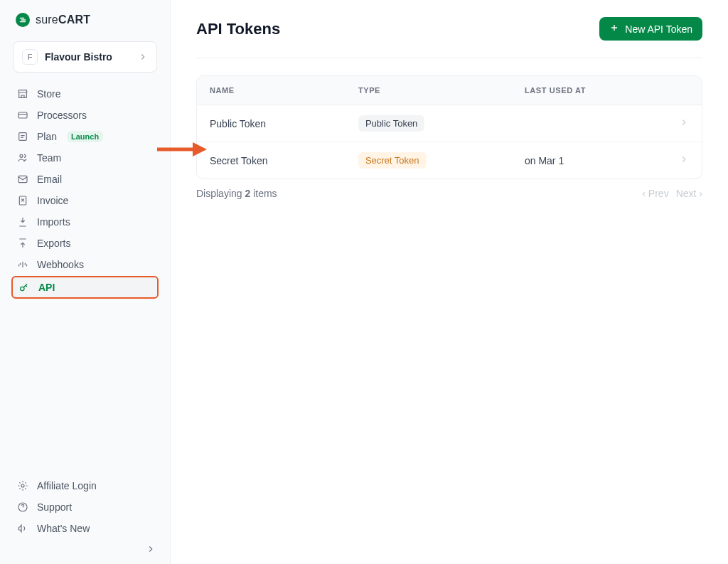 This screenshot has height=564, width=728. What do you see at coordinates (85, 546) in the screenshot?
I see `sidebar-footer` at bounding box center [85, 546].